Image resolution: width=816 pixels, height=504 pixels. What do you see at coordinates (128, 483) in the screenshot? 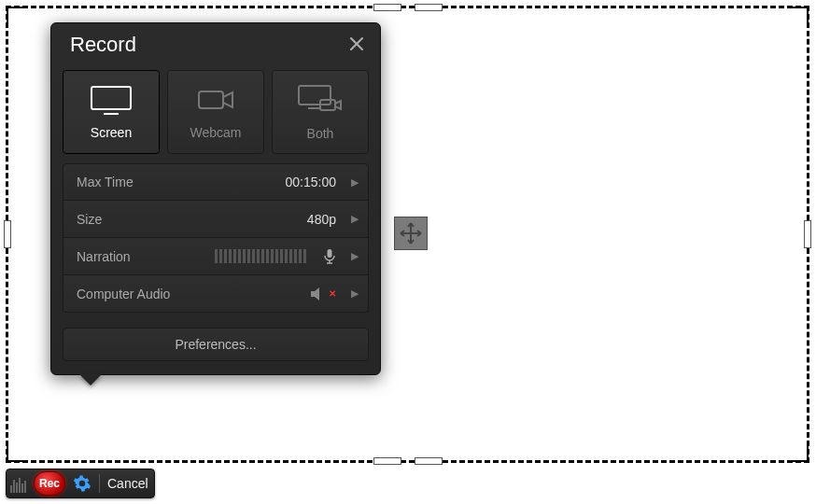
I see `cancel-label: Cancel` at bounding box center [128, 483].